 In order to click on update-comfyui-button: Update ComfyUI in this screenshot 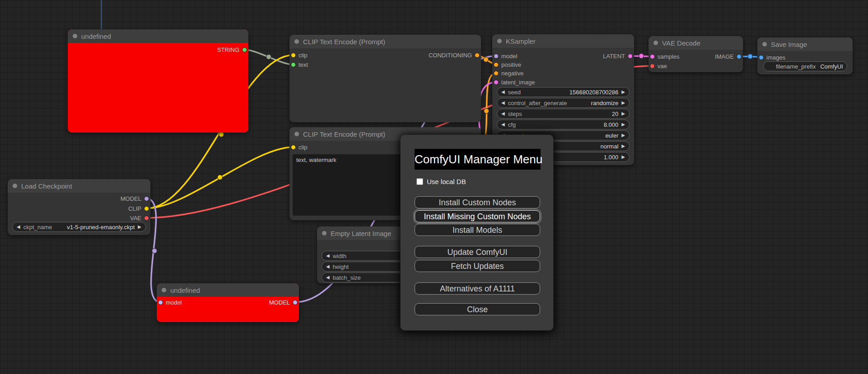, I will do `click(477, 252)`.